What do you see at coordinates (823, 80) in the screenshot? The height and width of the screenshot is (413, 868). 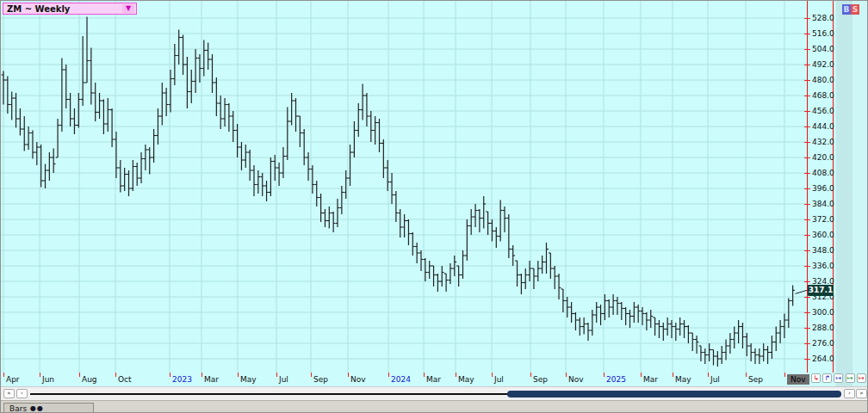 I see `price-tick-label: 480.0` at bounding box center [823, 80].